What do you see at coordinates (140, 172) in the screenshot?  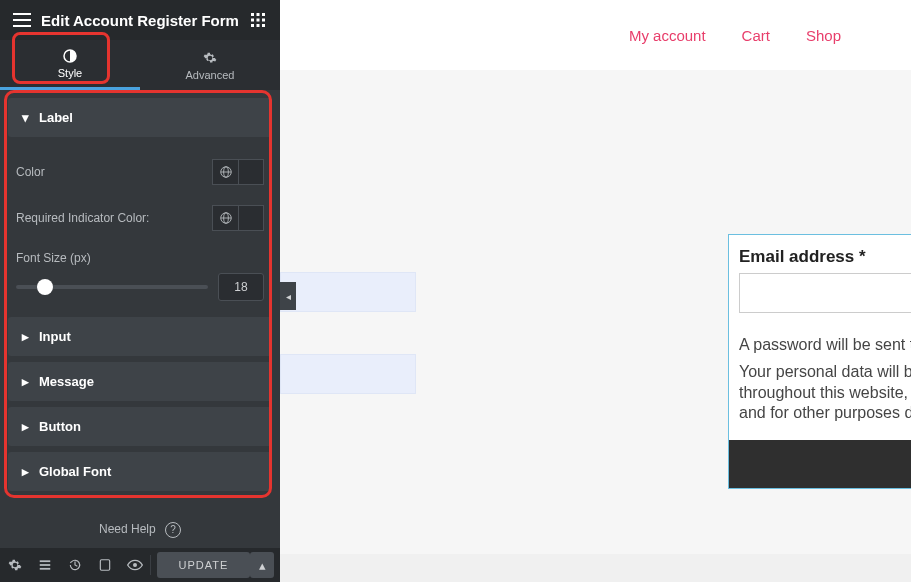 I see `row-color: Color` at bounding box center [140, 172].